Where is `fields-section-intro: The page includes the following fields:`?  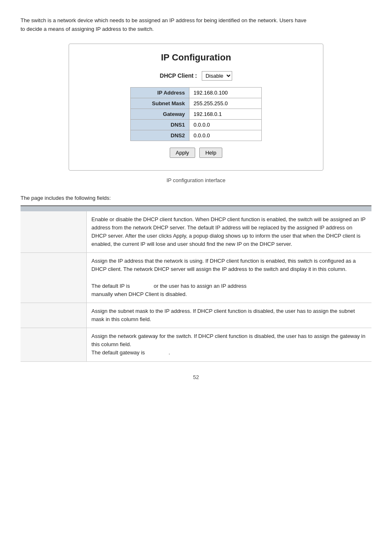
fields-section-intro: The page includes the following fields: is located at coordinates (196, 198).